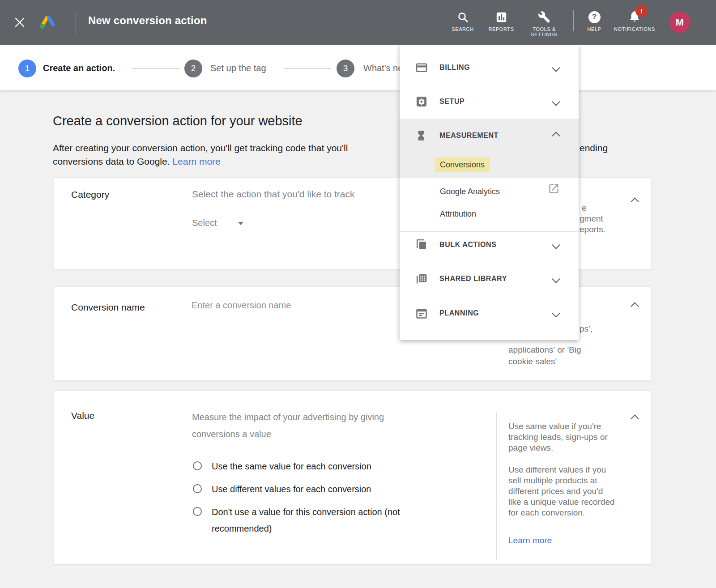 This screenshot has height=588, width=716. I want to click on value-label: Value, so click(83, 416).